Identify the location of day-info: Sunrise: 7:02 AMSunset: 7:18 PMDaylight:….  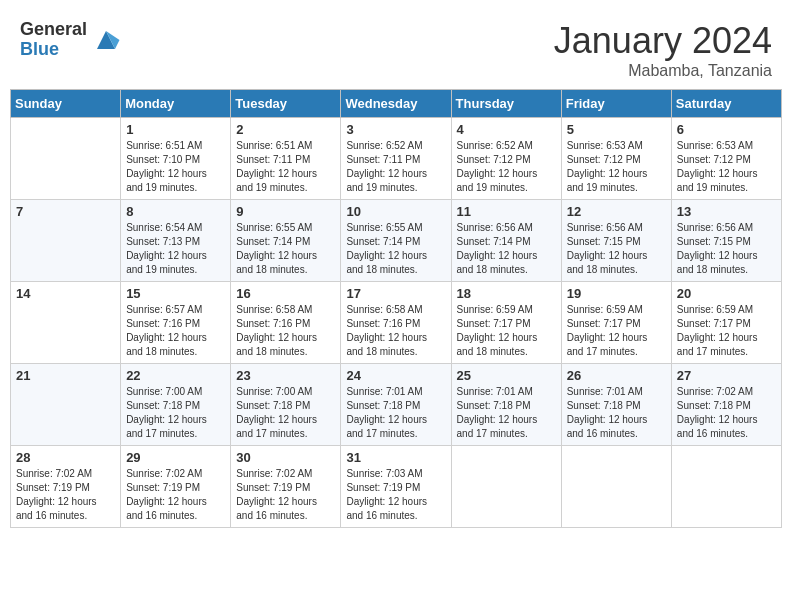
(726, 413).